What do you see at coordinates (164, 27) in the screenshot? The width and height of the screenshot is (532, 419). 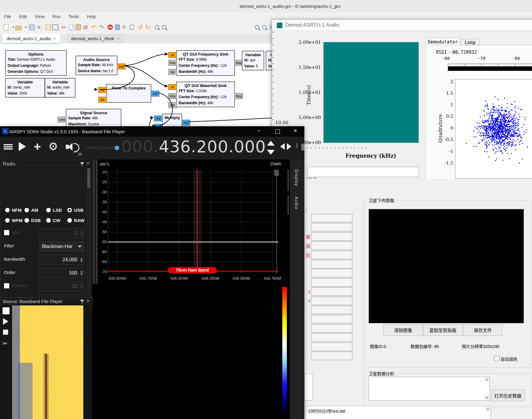 I see `zoom-out-icon` at bounding box center [164, 27].